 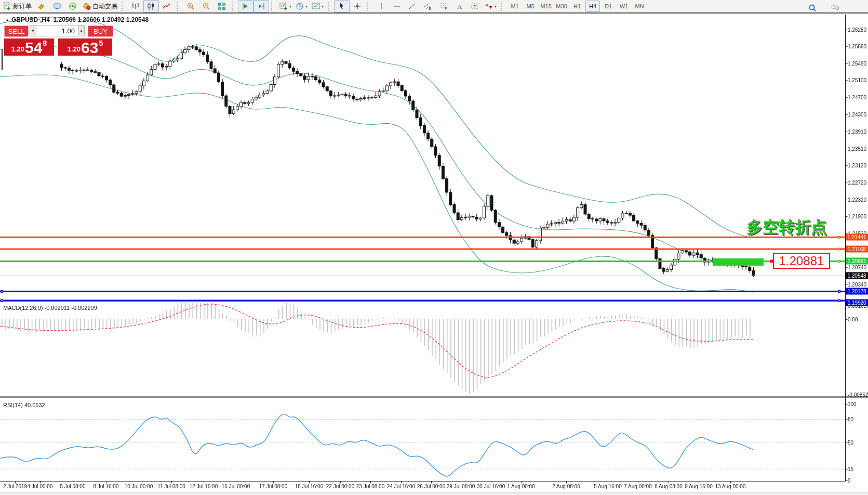 I want to click on tile-windows-button, so click(x=222, y=6).